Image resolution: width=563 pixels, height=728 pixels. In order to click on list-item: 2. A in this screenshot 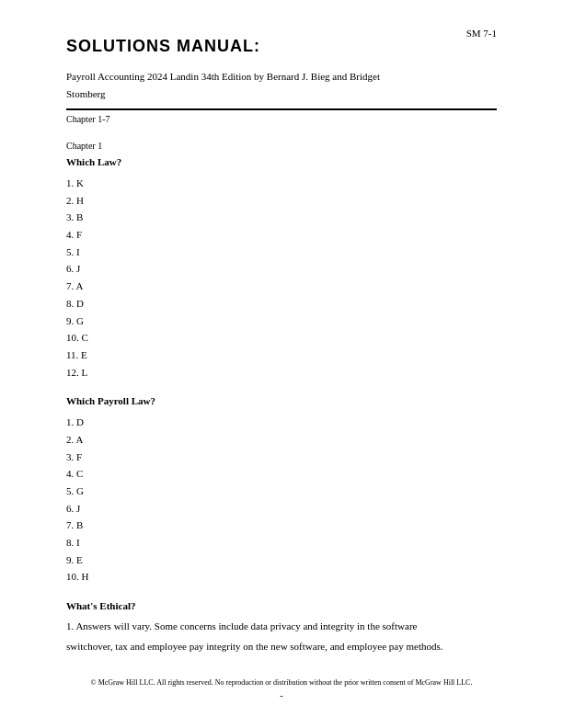, I will do `click(282, 439)`.